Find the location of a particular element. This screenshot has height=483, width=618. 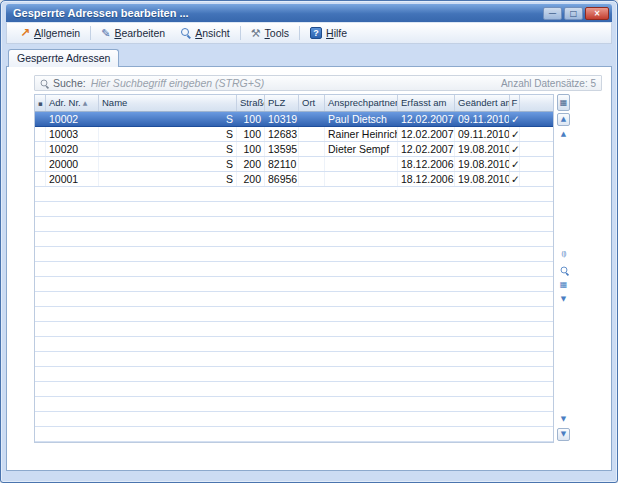

scroll-down-icon: ▼ is located at coordinates (564, 434).